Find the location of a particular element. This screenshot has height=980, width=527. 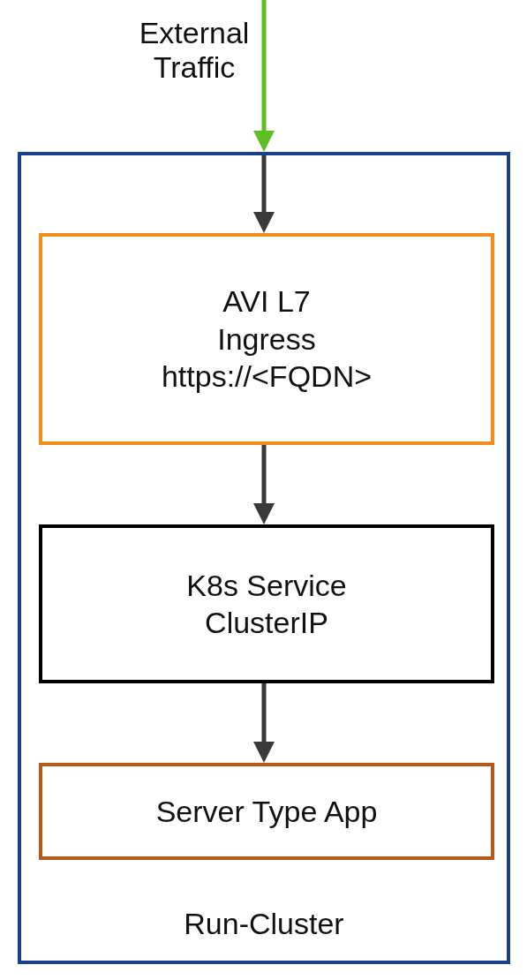

cluster-label: Run-Cluster is located at coordinates (264, 923).